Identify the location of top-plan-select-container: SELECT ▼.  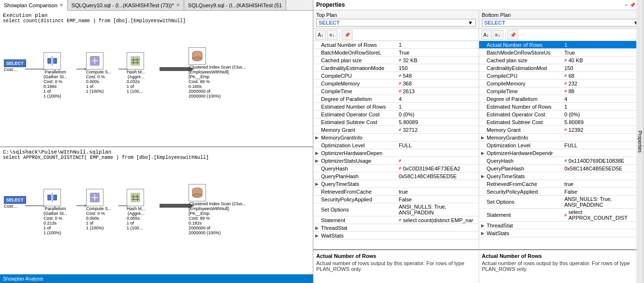
(396, 23).